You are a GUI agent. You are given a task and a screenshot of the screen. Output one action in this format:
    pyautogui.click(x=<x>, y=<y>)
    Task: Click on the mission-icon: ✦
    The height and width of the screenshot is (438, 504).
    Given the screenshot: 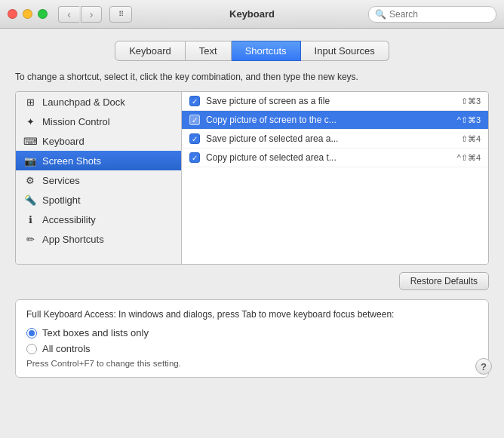 What is the action you would take?
    pyautogui.click(x=30, y=121)
    